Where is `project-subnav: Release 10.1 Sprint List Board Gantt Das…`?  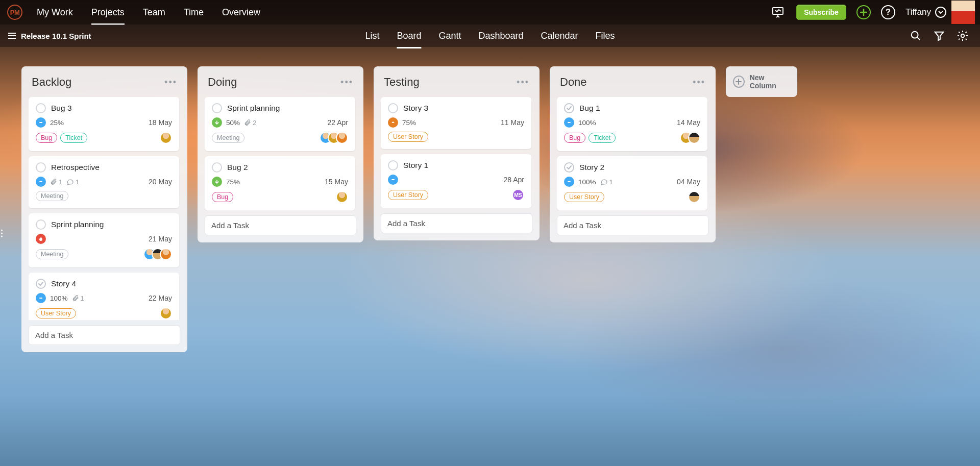
project-subnav: Release 10.1 Sprint List Board Gantt Das… is located at coordinates (490, 36).